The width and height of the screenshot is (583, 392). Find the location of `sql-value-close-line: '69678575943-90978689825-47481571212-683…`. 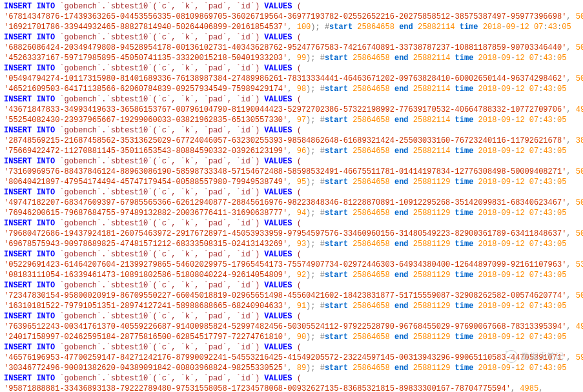

sql-value-close-line: '69678575943-90978689825-47481571212-683… is located at coordinates (292, 244).